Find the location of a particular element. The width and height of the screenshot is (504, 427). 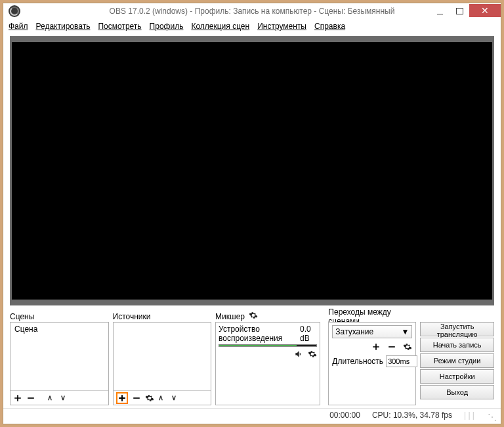

transition-settings-button is located at coordinates (408, 347).